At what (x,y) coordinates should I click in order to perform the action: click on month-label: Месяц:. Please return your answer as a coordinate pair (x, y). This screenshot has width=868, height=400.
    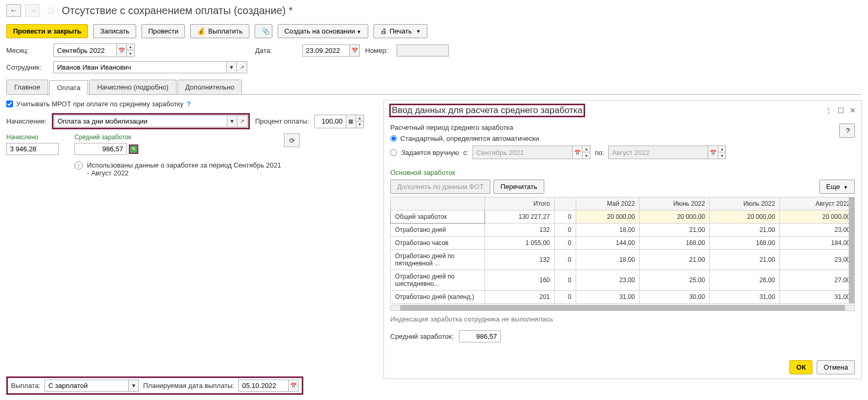
    Looking at the image, I should click on (27, 50).